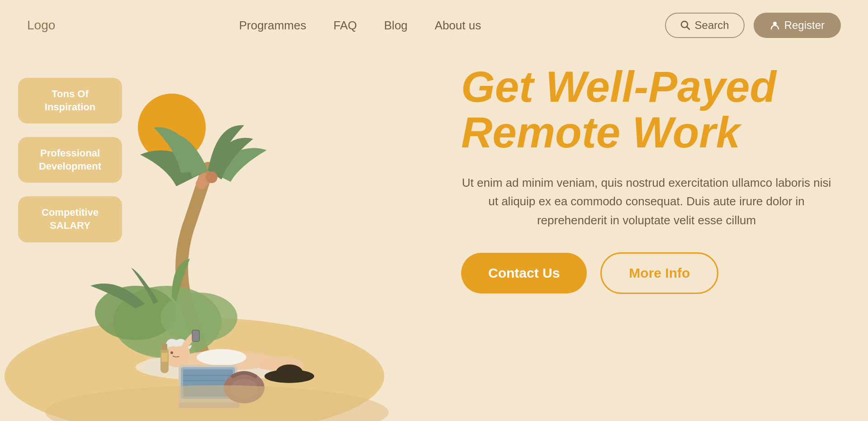 This screenshot has height=421, width=868. I want to click on hero-title: Get Well-Payed Remote Work, so click(646, 110).